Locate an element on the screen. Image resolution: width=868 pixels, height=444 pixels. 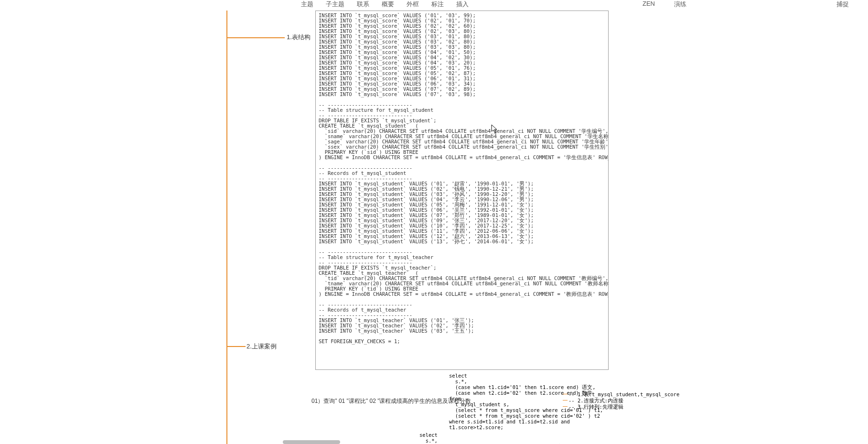
menu-right: ZEN 演练 is located at coordinates (664, 4).